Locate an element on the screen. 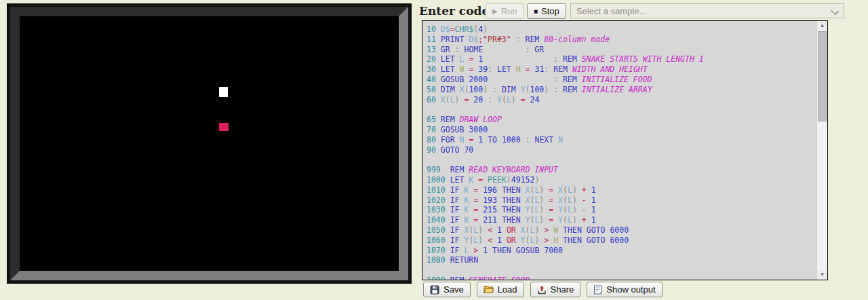  scroll-down-icon: ▼ is located at coordinates (822, 275).